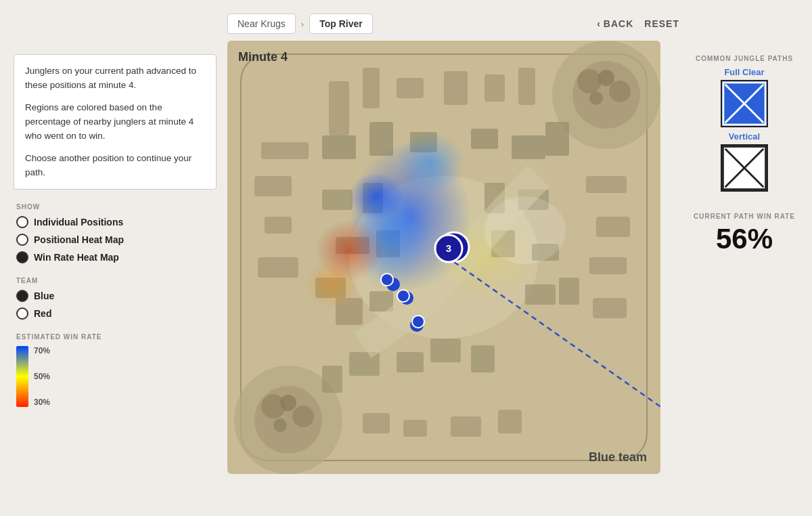  Describe the element at coordinates (115, 166) in the screenshot. I see `info-paragraph-3: Choose another position to continue your…` at that location.